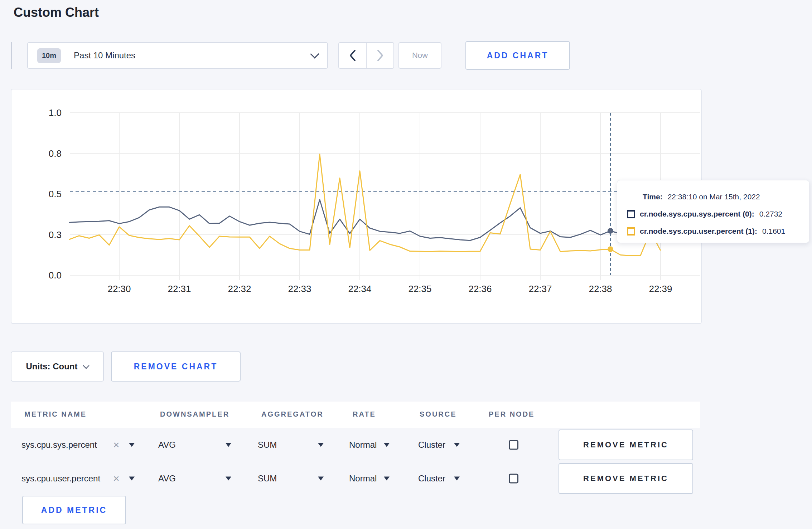 The image size is (812, 529). What do you see at coordinates (600, 289) in the screenshot?
I see `x-axis-tick-label: 22:38` at bounding box center [600, 289].